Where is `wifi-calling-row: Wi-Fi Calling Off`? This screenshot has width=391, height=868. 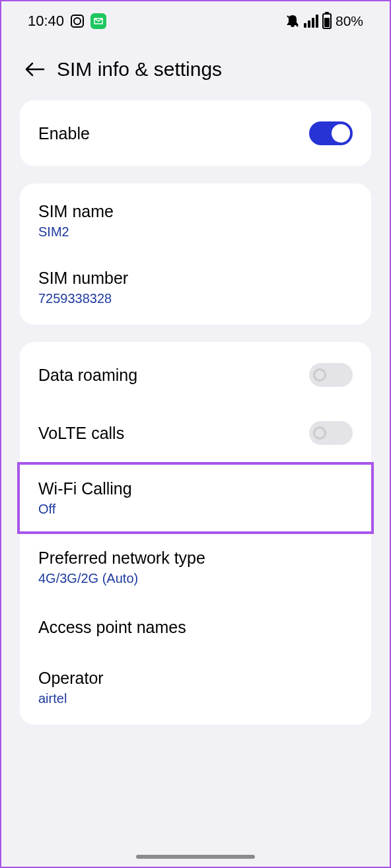 wifi-calling-row: Wi-Fi Calling Off is located at coordinates (196, 498).